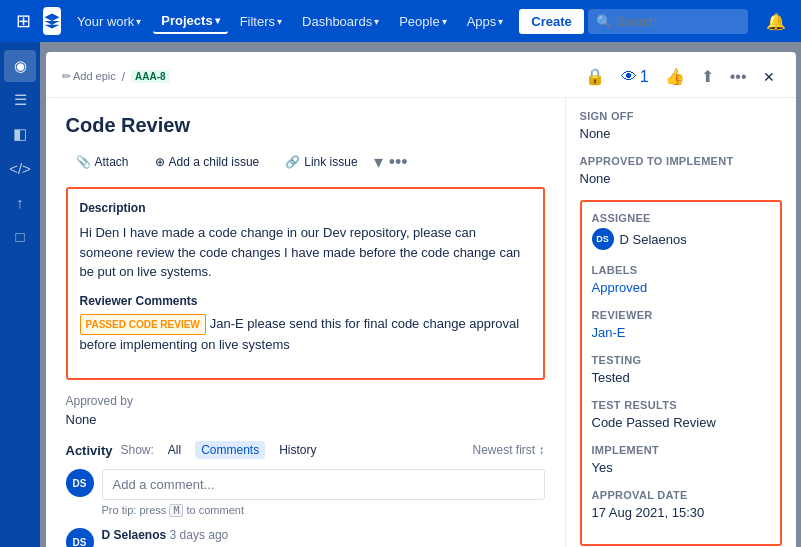  What do you see at coordinates (160, 162) in the screenshot?
I see `add-child-icon: ⊕` at bounding box center [160, 162].